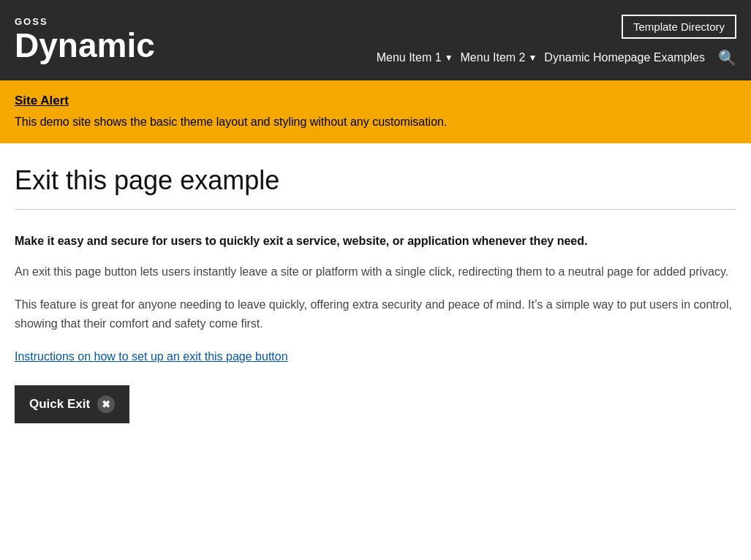 The height and width of the screenshot is (560, 751). What do you see at coordinates (376, 122) in the screenshot?
I see `site-alert-text: This demo site shows the basic theme lay…` at bounding box center [376, 122].